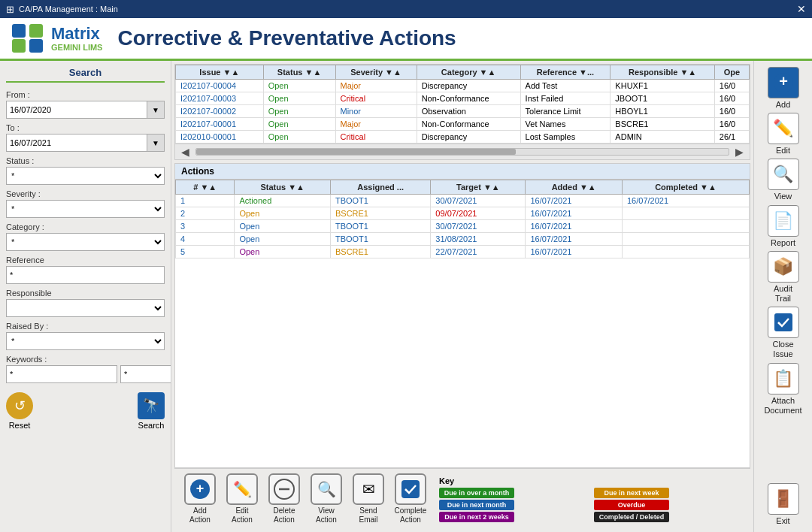  I want to click on action-assigned-cell: TBOOT1, so click(380, 201).